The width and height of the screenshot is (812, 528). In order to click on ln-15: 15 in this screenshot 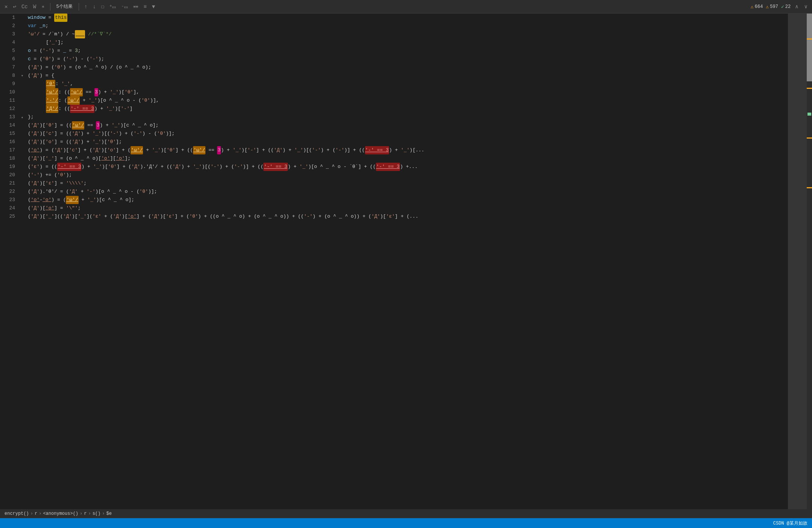, I will do `click(9, 134)`.